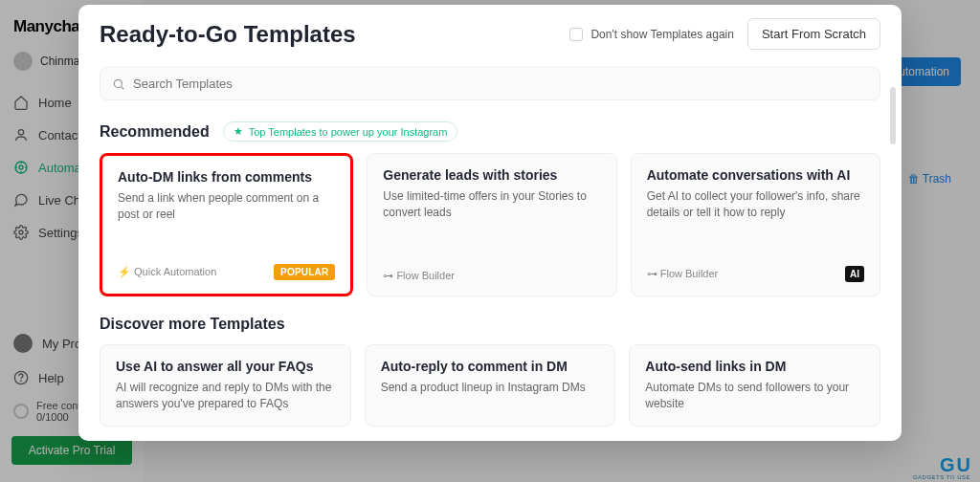 This screenshot has height=482, width=980. What do you see at coordinates (192, 324) in the screenshot?
I see `discover-heading: Discover more Templates` at bounding box center [192, 324].